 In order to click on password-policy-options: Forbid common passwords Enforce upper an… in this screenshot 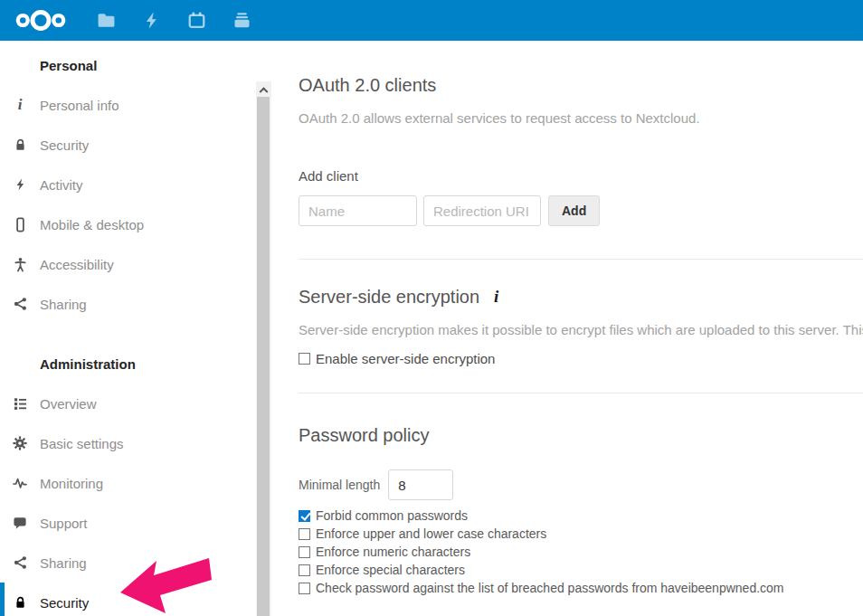, I will do `click(581, 552)`.